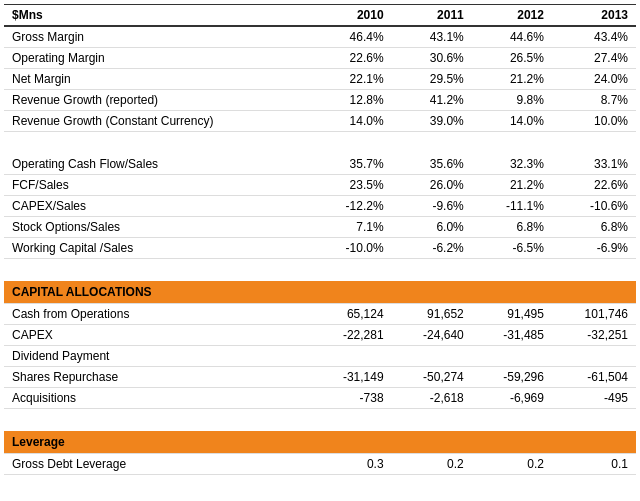  What do you see at coordinates (158, 336) in the screenshot?
I see `cell-14-0: CAPEX` at bounding box center [158, 336].